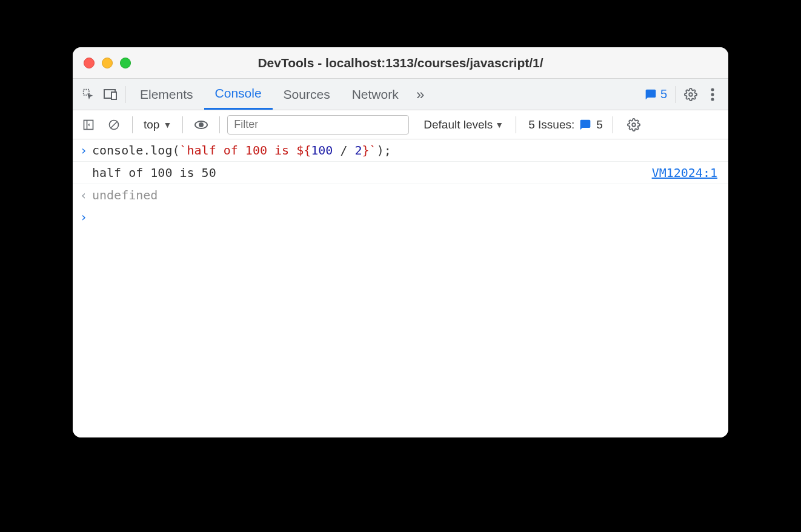 The width and height of the screenshot is (801, 532). I want to click on live-expression-icon, so click(201, 125).